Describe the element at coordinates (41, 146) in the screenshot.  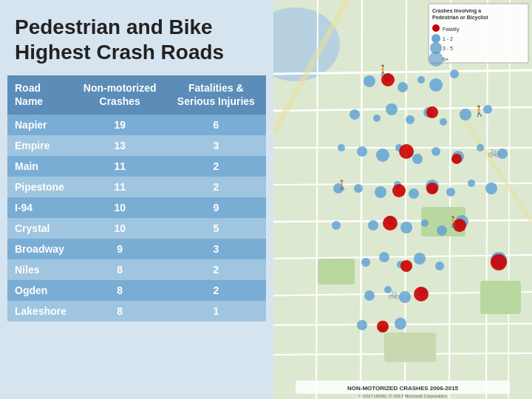
I see `road-name-cell: Empire` at that location.